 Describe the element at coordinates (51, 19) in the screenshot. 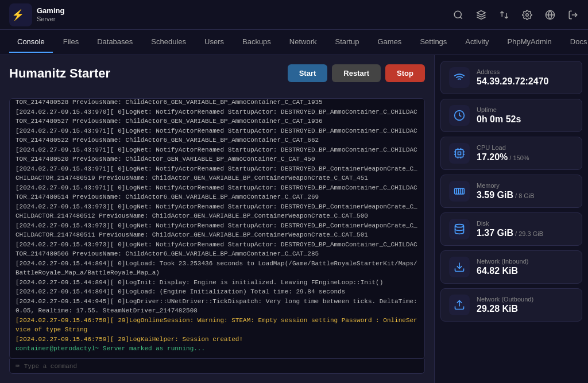

I see `logo-server: Server` at that location.